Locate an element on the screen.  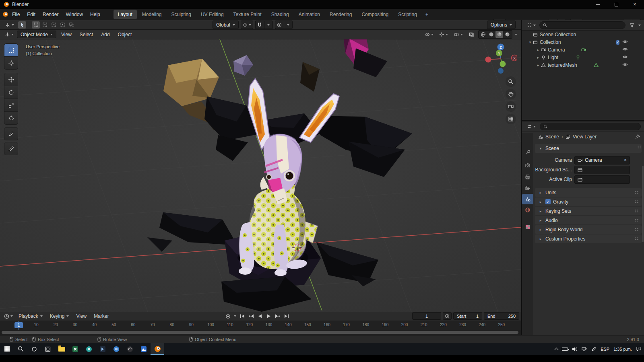
overlays-dropdown is located at coordinates (458, 35).